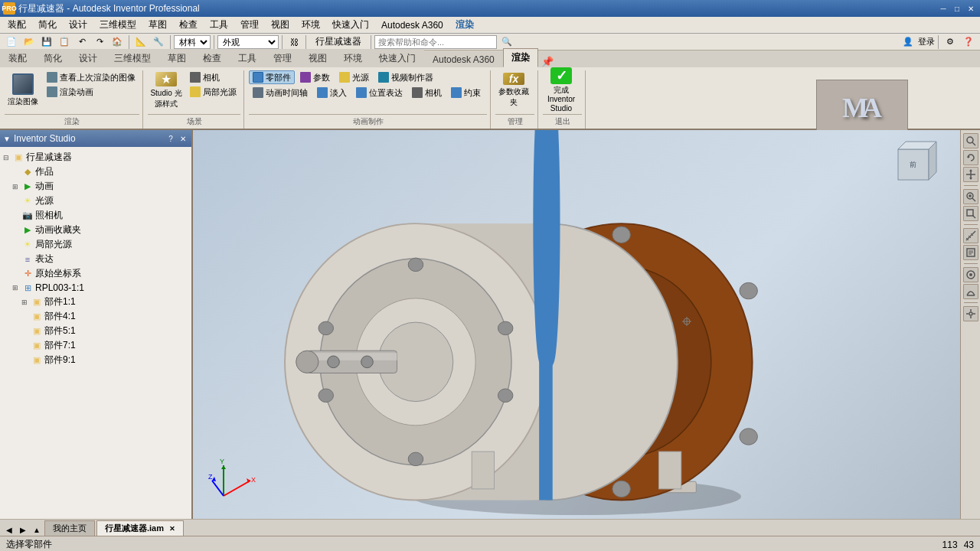  What do you see at coordinates (561, 90) in the screenshot?
I see `complete-btn: ✓ 完成Inventor Studio` at bounding box center [561, 90].